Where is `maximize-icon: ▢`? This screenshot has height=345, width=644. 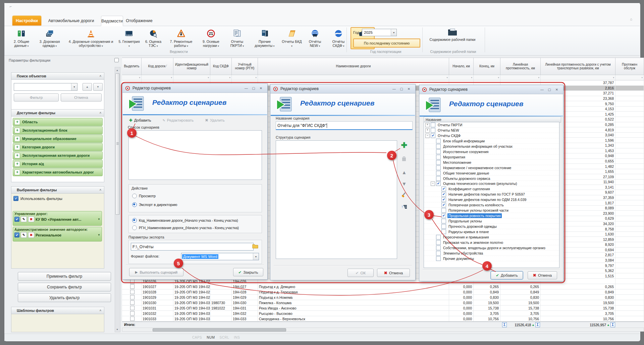
maximize-icon: ▢ is located at coordinates (549, 90).